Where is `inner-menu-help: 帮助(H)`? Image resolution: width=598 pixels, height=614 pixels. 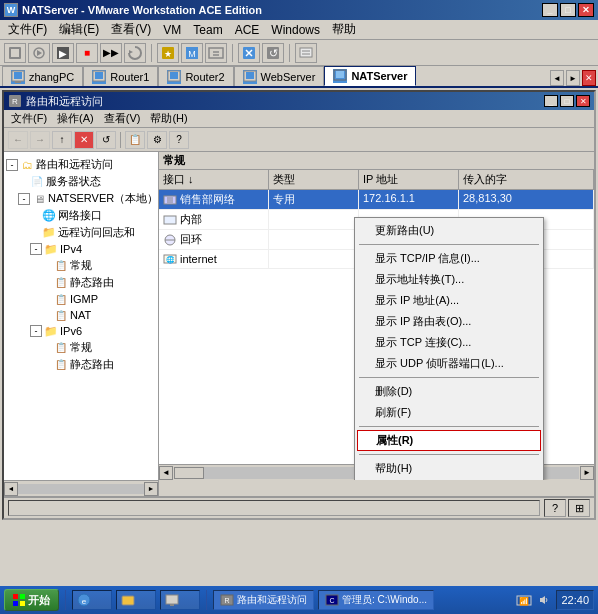 inner-menu-help: 帮助(H) is located at coordinates (168, 118).